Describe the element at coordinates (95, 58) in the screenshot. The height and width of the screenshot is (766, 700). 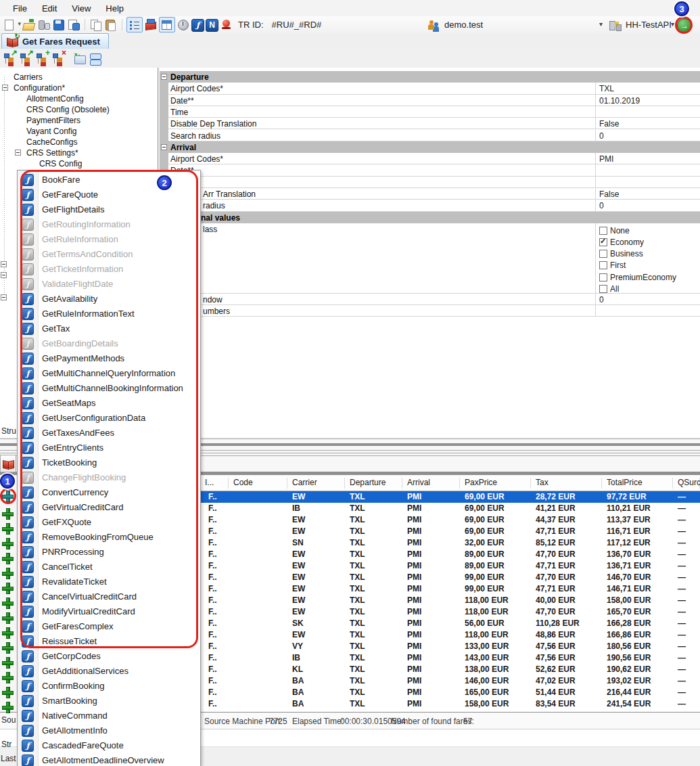
I see `split-view-icon` at that location.